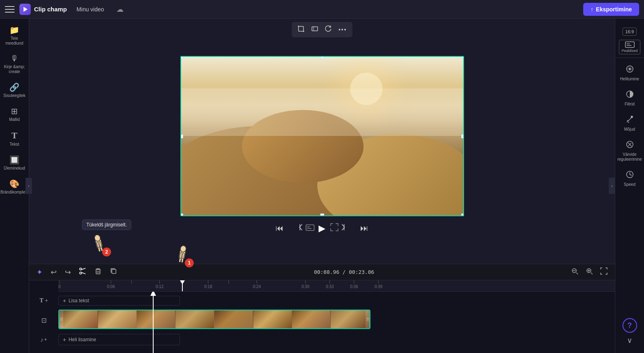  What do you see at coordinates (79, 301) in the screenshot?
I see `text-track-label: Lisa tekst` at bounding box center [79, 301].